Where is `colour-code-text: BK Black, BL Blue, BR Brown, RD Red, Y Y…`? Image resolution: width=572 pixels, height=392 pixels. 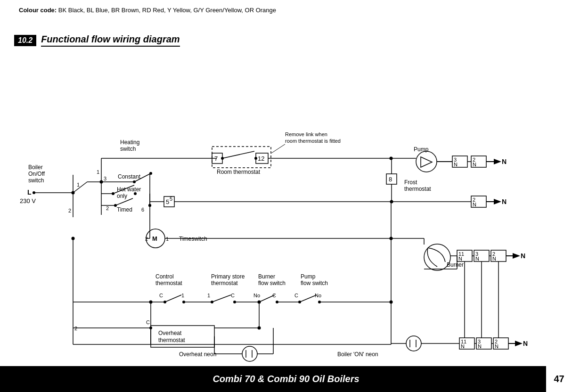 colour-code-text: BK Black, BL Blue, BR Brown, RD Red, Y Y… is located at coordinates (167, 10).